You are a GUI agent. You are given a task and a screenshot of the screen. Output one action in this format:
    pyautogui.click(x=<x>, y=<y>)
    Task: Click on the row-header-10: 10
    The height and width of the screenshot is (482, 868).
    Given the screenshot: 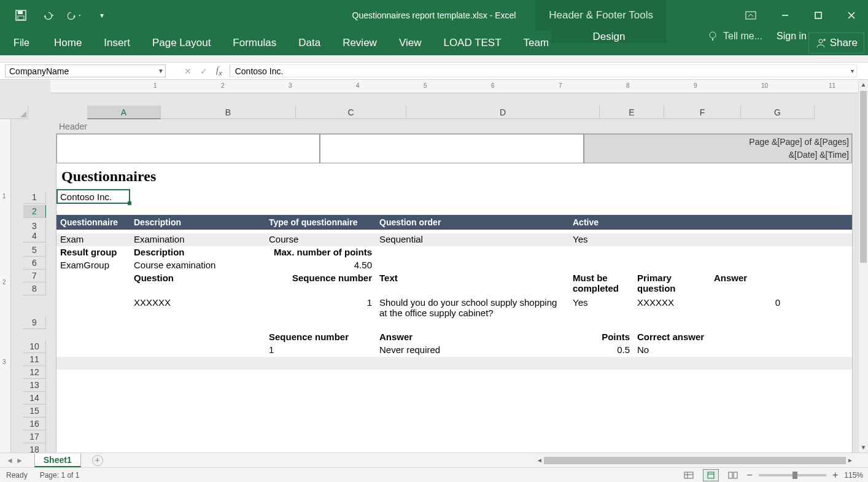 What is the action you would take?
    pyautogui.click(x=34, y=346)
    